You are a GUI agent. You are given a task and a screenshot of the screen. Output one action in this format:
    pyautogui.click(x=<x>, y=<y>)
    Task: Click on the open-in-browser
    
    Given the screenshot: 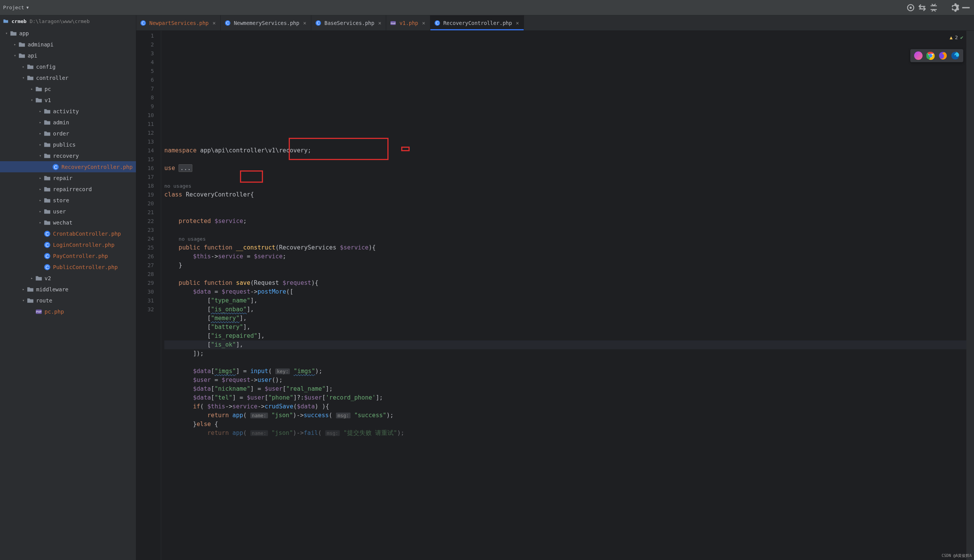 What is the action you would take?
    pyautogui.click(x=937, y=56)
    